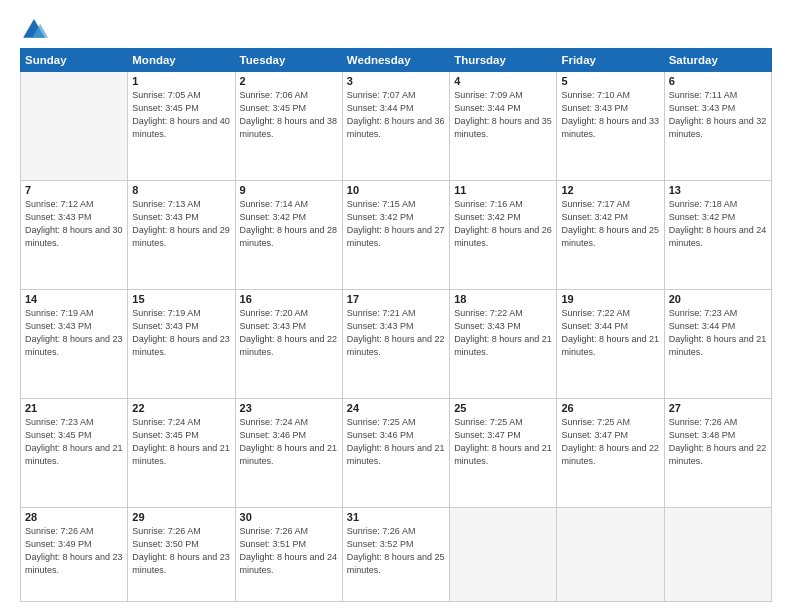 The image size is (792, 612). Describe the element at coordinates (718, 81) in the screenshot. I see `day-number: 6` at that location.